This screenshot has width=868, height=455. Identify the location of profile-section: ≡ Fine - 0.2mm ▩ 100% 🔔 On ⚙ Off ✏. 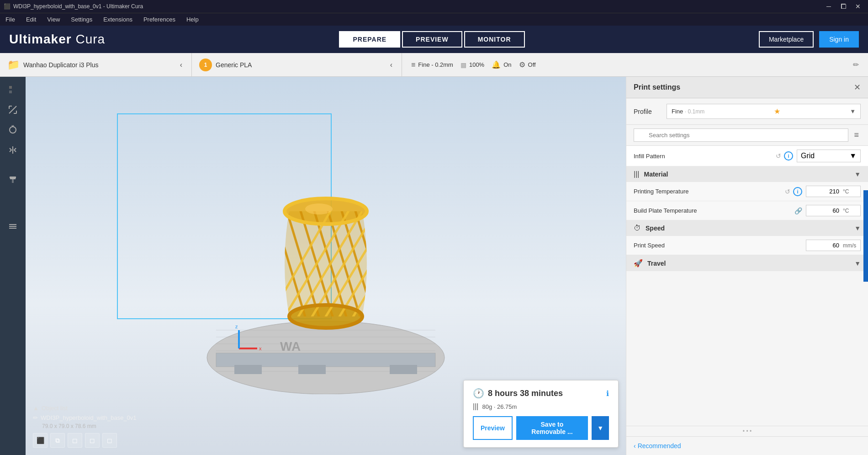
(635, 65).